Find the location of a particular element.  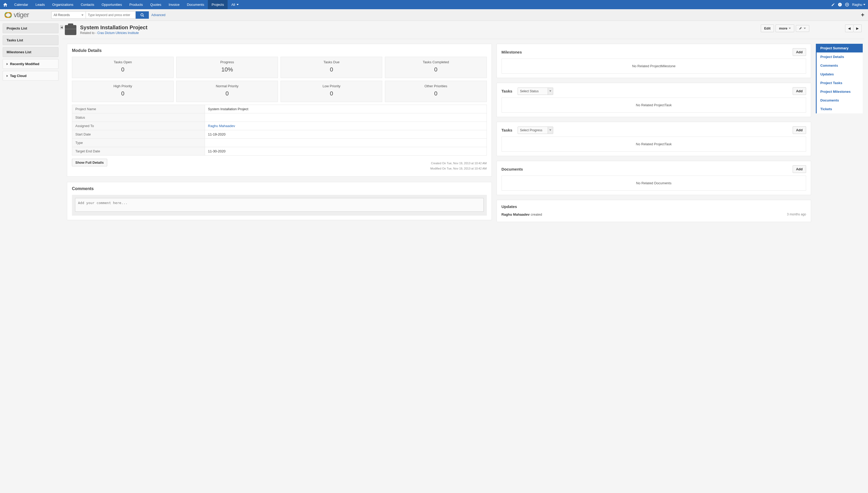

sidebar-milestones-list: Milestones List is located at coordinates (30, 52).